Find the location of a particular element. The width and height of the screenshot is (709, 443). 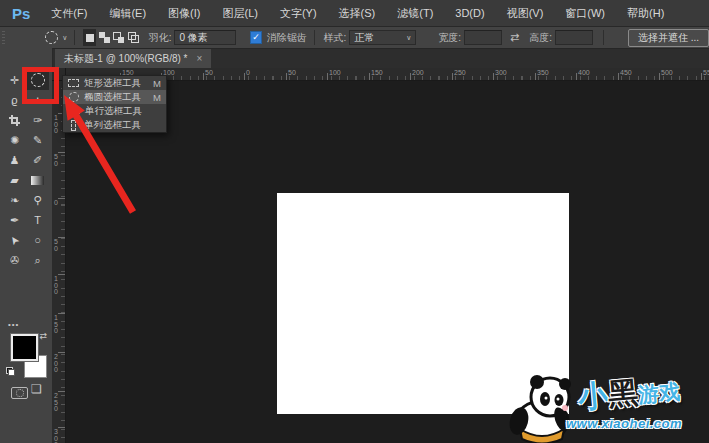

move-tool-icon: ✛ is located at coordinates (14, 80).